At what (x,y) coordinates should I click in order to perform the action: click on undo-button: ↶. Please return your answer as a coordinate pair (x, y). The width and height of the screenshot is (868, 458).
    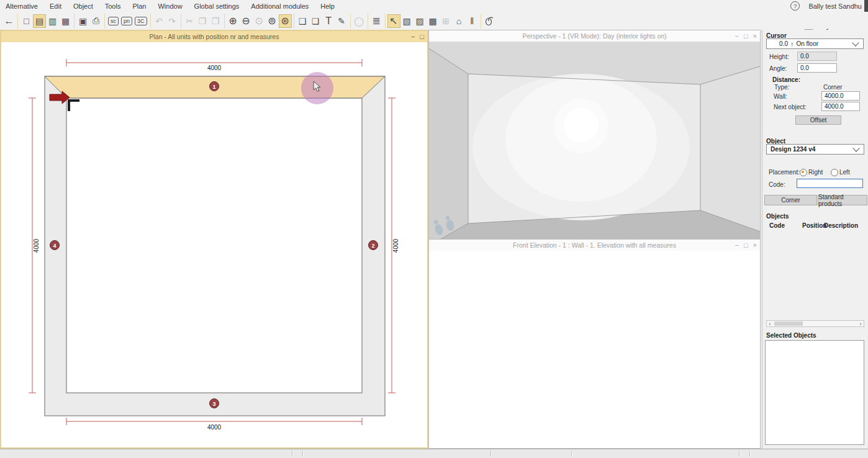
    Looking at the image, I should click on (159, 21).